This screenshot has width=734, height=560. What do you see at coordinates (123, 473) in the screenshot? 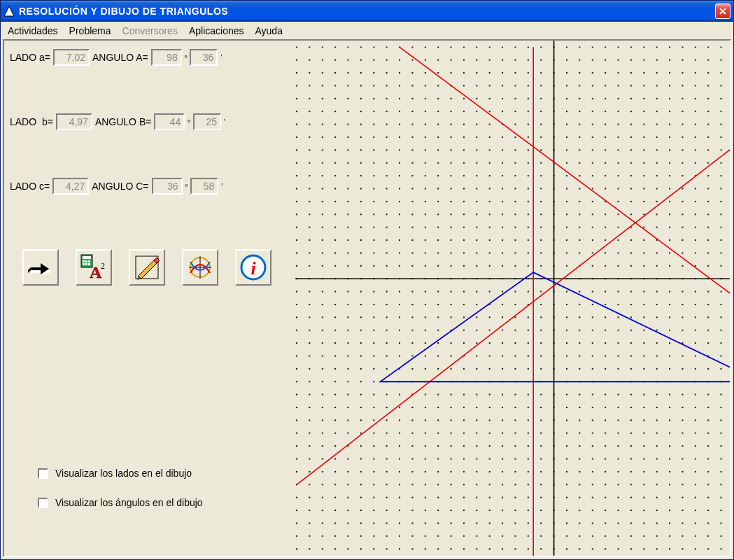
I see `show-sides-label: Visualizar los lados en el dibujo` at bounding box center [123, 473].